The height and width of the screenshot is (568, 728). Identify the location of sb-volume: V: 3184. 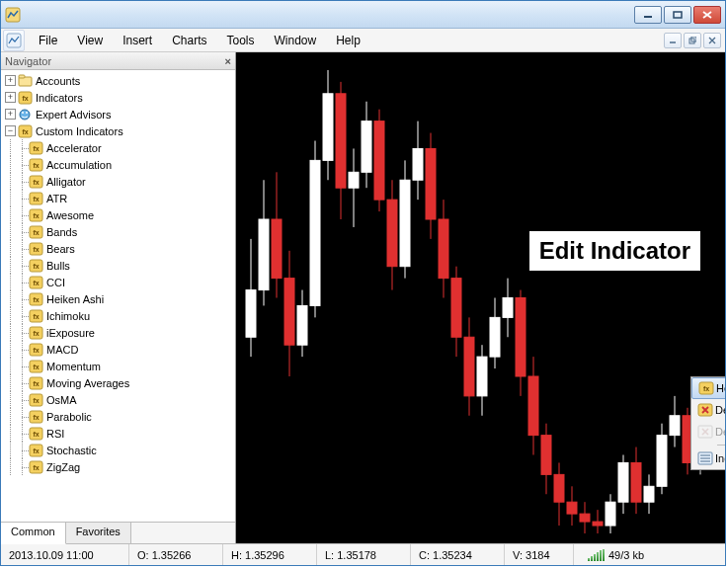
(539, 555).